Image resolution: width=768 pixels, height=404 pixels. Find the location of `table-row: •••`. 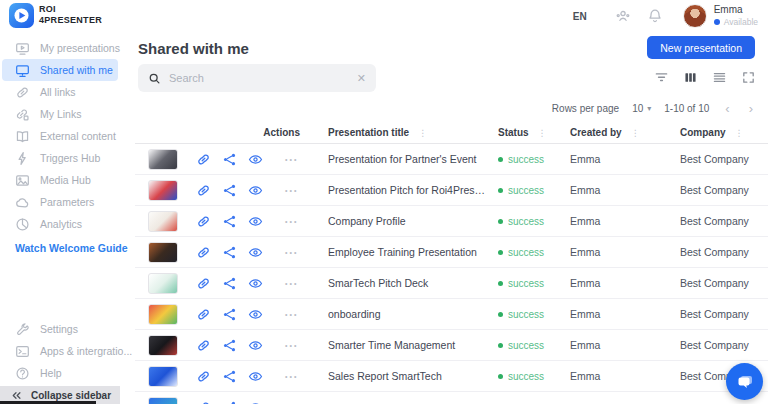

table-row: ••• is located at coordinates (452, 398).